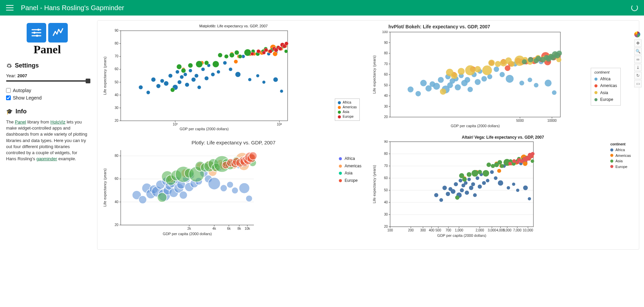 The height and width of the screenshot is (307, 644). Describe the element at coordinates (47, 76) in the screenshot. I see `year-slider-label: Year: 2007` at that location.